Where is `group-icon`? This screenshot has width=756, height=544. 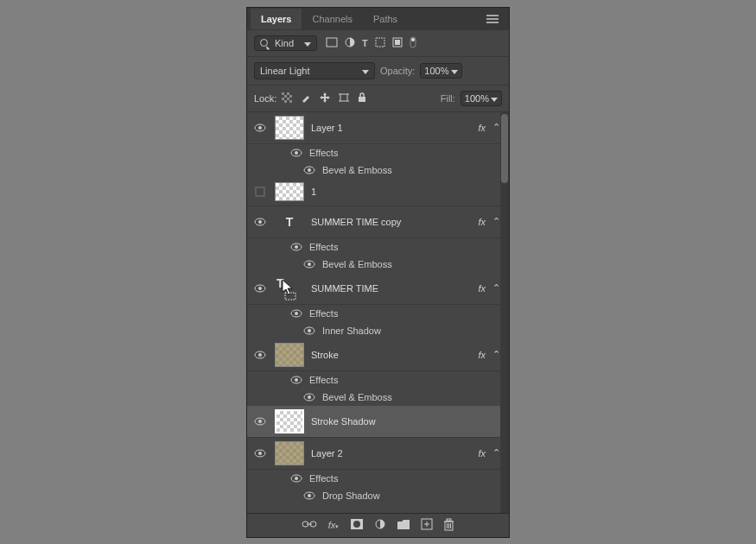 group-icon is located at coordinates (403, 525).